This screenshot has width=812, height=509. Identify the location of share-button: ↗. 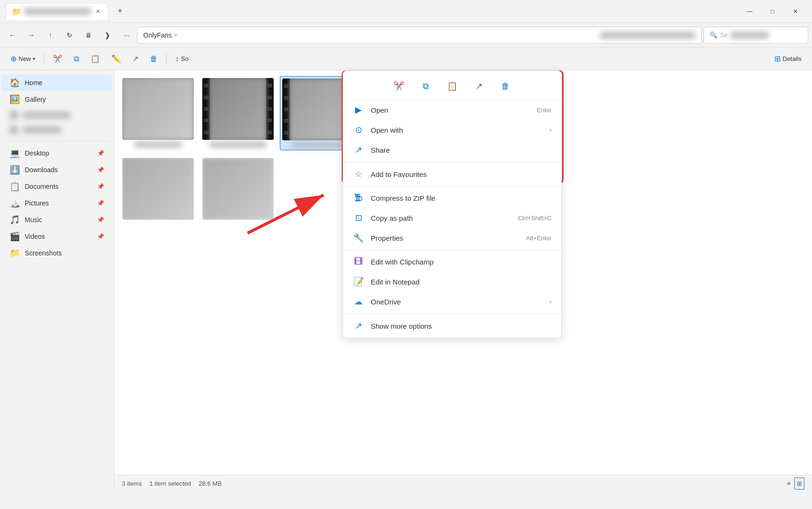
(135, 59).